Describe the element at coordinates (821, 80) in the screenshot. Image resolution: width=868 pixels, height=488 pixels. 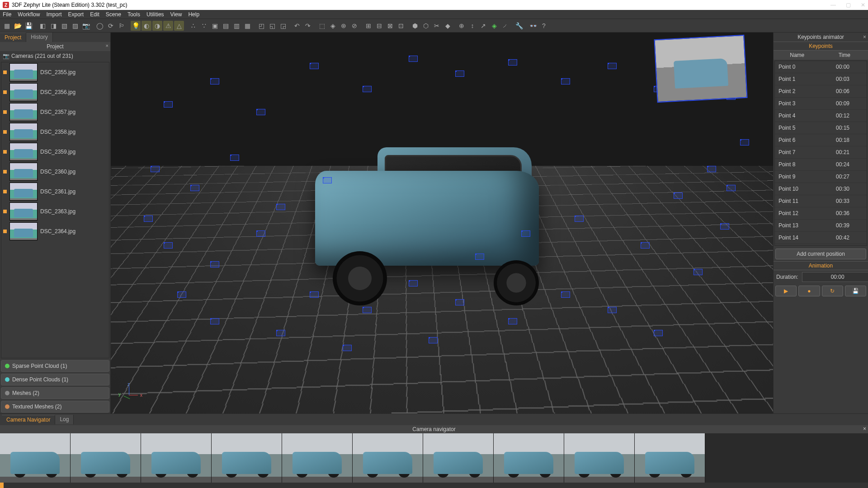
I see `keypoint-row: Point 100:03` at that location.